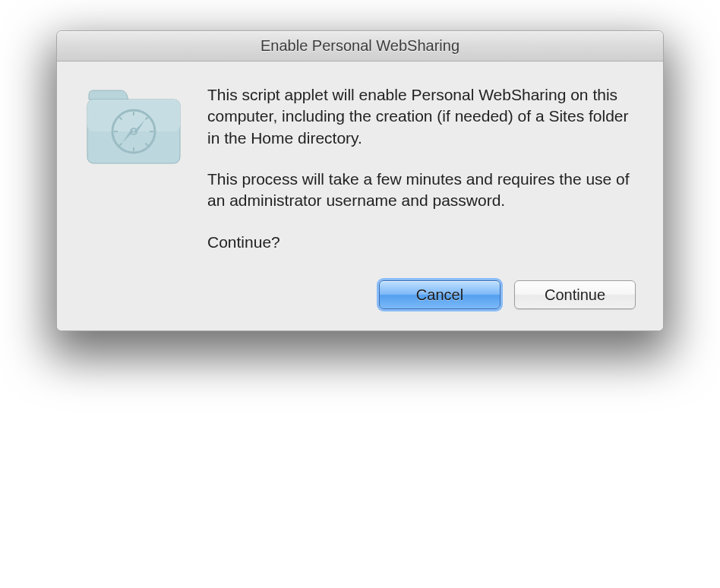  What do you see at coordinates (360, 46) in the screenshot?
I see `dialog-title: Enable Personal WebSharing` at bounding box center [360, 46].